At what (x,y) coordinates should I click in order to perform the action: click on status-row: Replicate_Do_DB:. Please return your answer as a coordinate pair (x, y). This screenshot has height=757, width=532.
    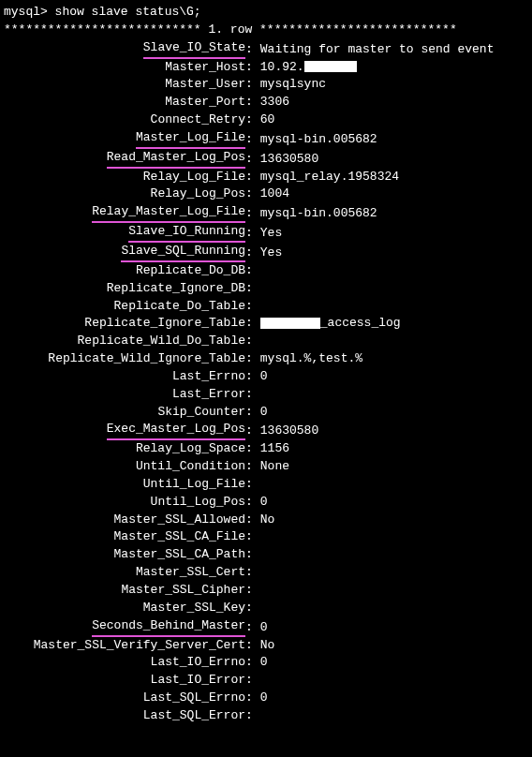
    Looking at the image, I should click on (266, 272).